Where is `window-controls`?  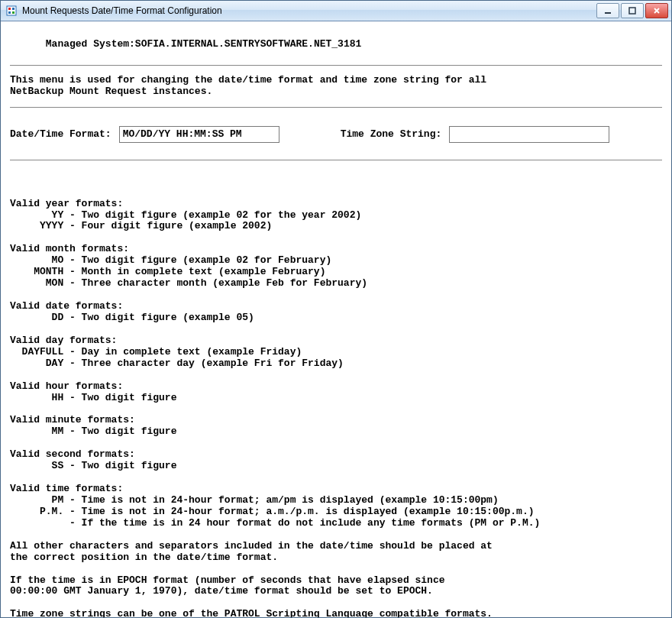 window-controls is located at coordinates (632, 11).